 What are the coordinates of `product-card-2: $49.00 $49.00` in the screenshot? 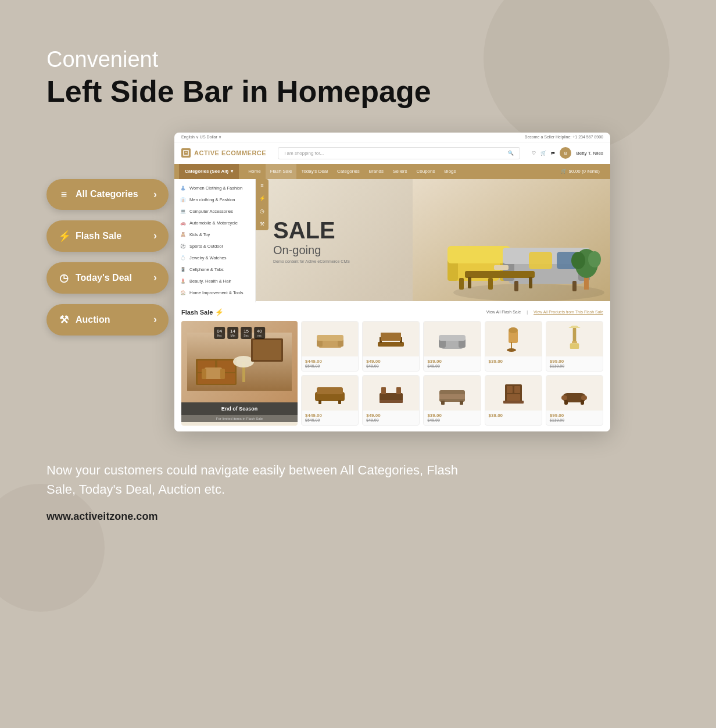 It's located at (391, 347).